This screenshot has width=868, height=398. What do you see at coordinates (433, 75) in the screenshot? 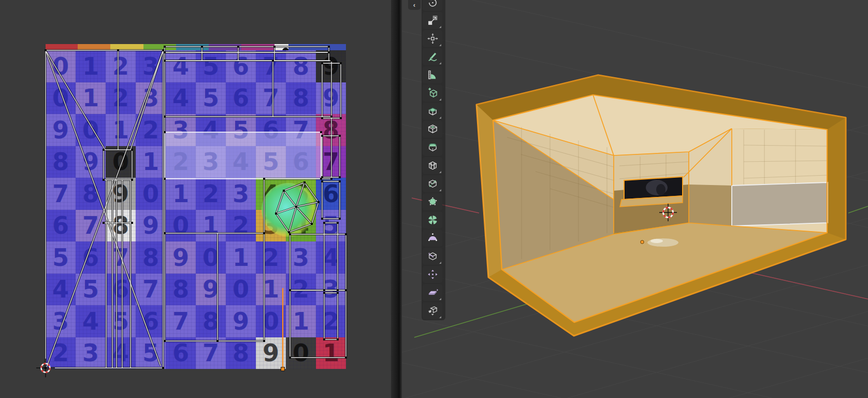
I see `measure-icon` at bounding box center [433, 75].